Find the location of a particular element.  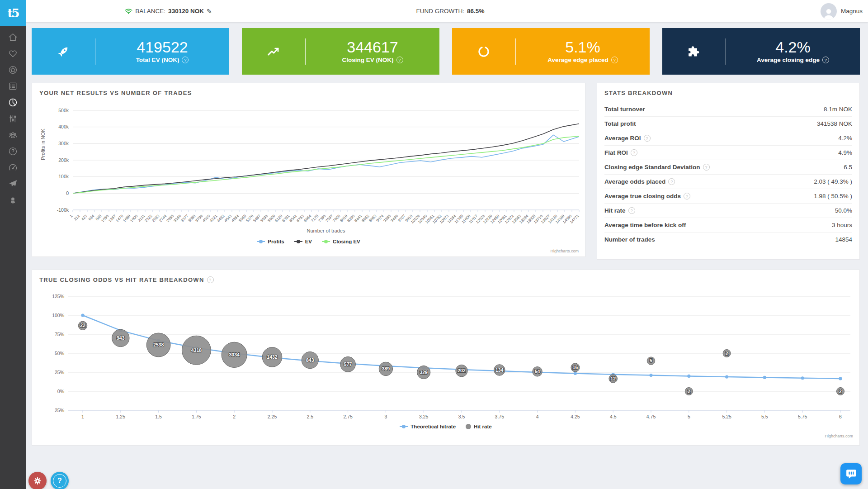

legend-item-hit-rate: Hit rate is located at coordinates (479, 427).